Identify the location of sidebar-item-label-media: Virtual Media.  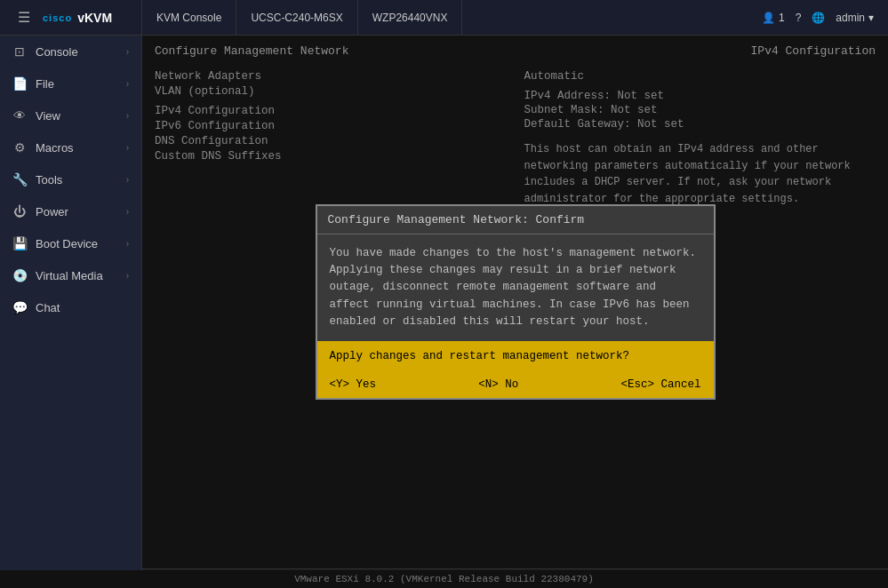
(69, 275).